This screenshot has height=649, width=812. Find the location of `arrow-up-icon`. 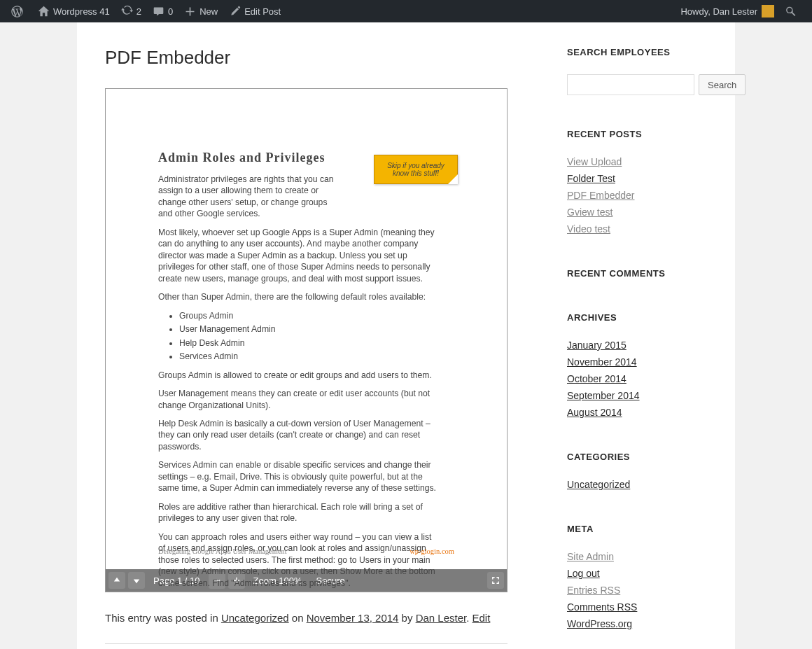

arrow-up-icon is located at coordinates (117, 580).